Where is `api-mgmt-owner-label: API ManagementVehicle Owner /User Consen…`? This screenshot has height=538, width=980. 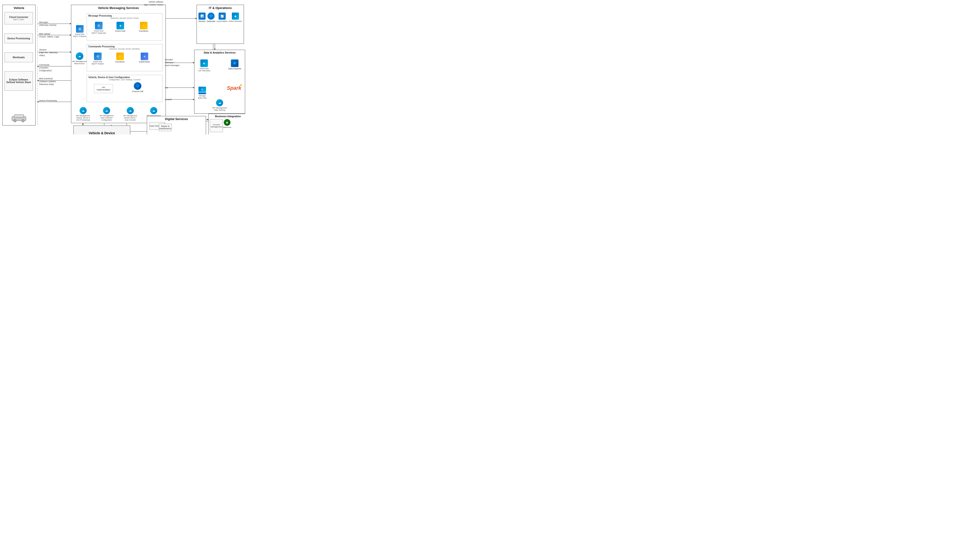 api-mgmt-owner-label: API ManagementVehicle Owner /User Consen… is located at coordinates (130, 118).